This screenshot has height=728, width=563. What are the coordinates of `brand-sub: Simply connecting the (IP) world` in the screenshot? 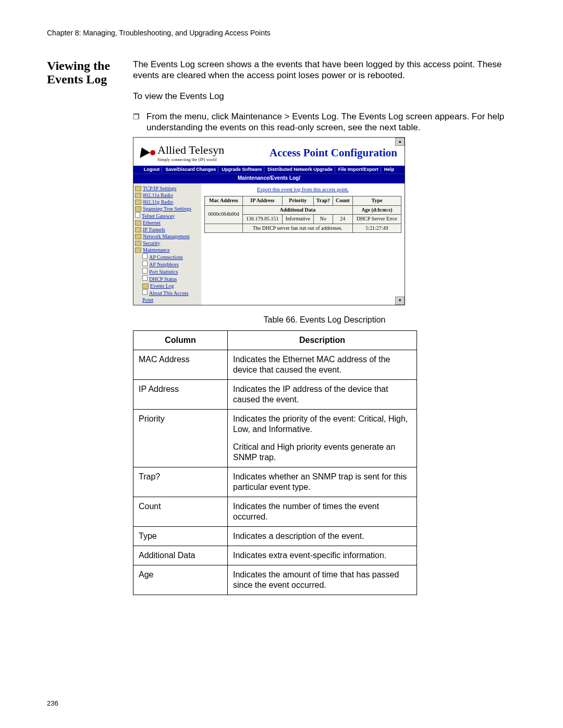 It's located at (191, 160).